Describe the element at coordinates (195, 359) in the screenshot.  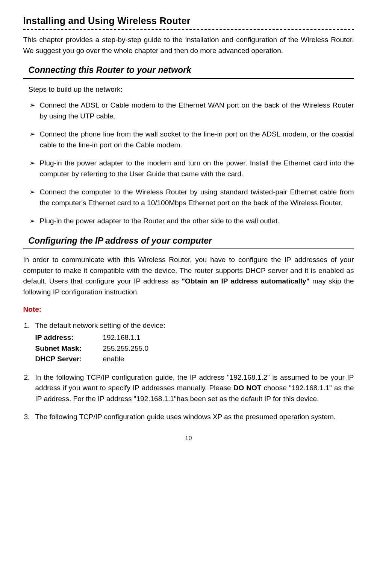
I see `setting-row-dhcp: DHCP Server: enable` at that location.